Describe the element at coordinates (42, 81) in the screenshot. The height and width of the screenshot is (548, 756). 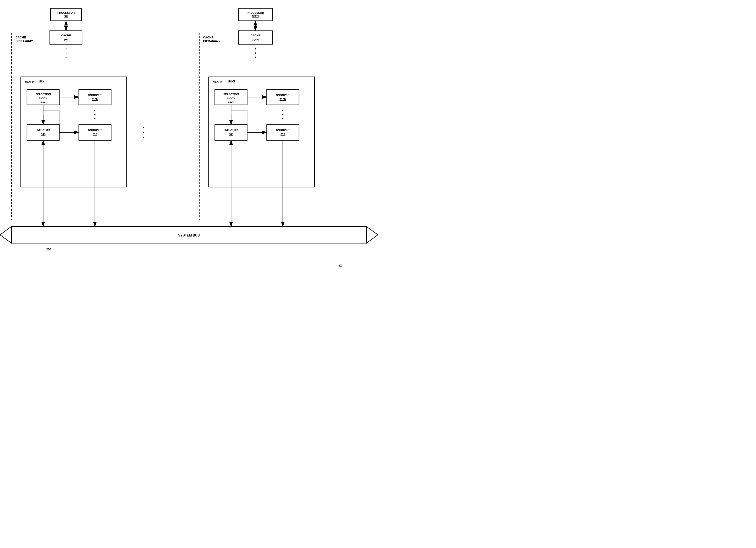
I see `svg-text: 306` at that location.